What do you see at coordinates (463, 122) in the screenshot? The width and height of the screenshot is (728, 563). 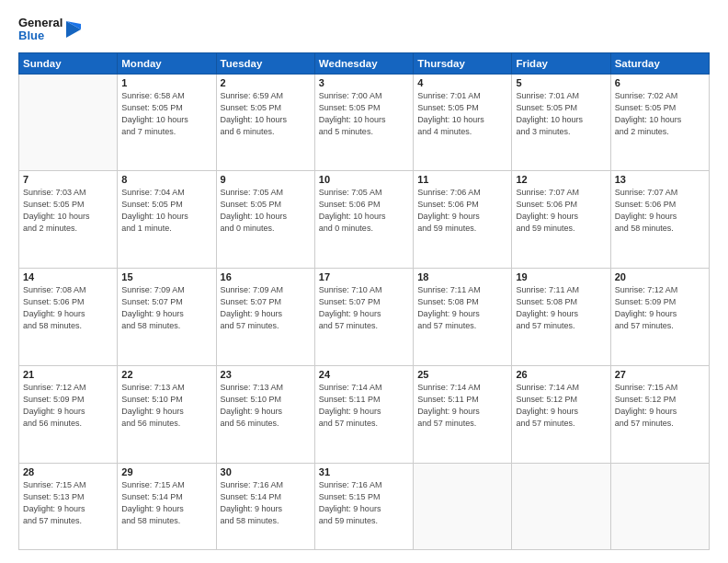 I see `calendar-cell: 4Sunrise: 7:01 AMSunset: 5:05 PMDaylight…` at bounding box center [463, 122].